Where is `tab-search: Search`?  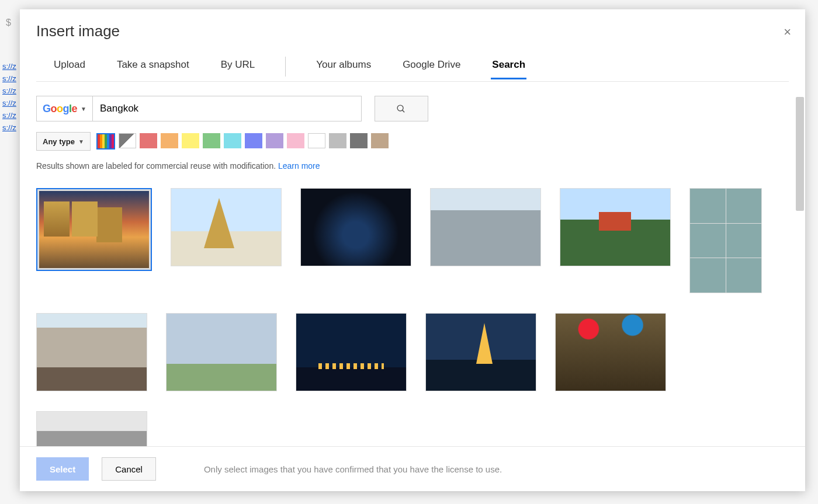
tab-search: Search is located at coordinates (508, 69).